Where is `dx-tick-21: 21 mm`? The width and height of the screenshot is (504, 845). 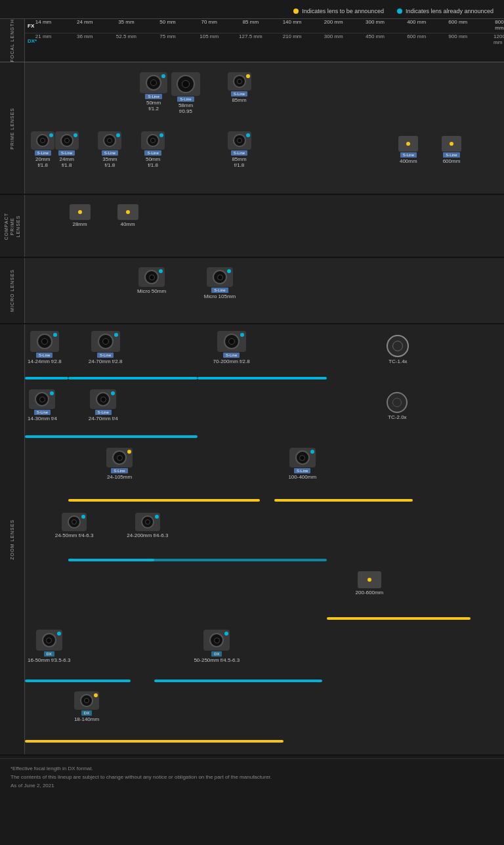 dx-tick-21: 21 mm is located at coordinates (43, 37).